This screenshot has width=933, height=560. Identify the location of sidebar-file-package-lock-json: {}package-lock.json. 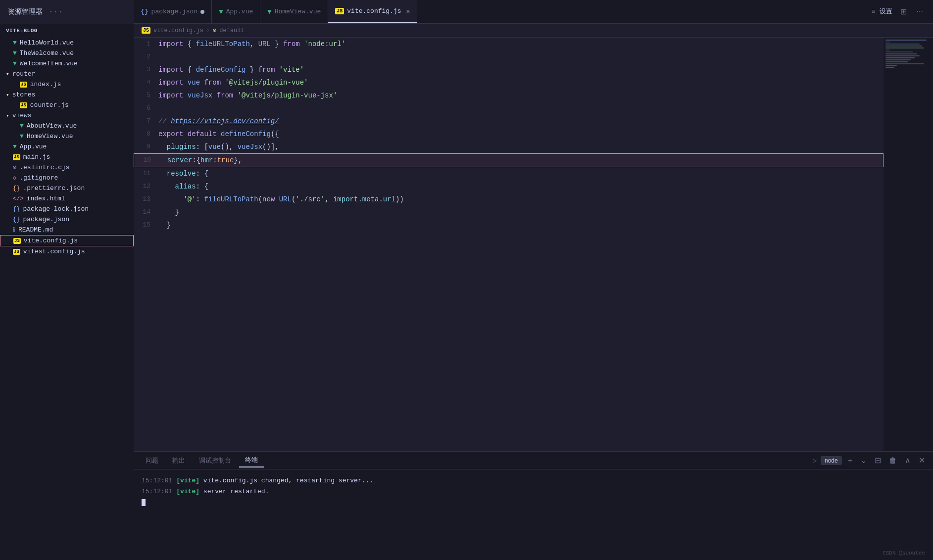
(67, 209).